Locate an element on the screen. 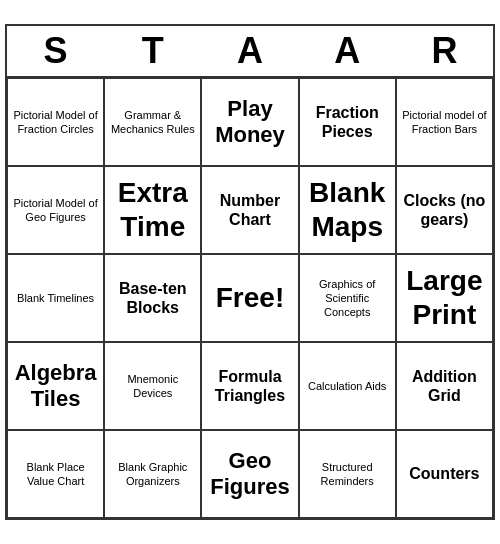 The height and width of the screenshot is (544, 500). bingo-cell: Blank Graphic Organizers is located at coordinates (152, 474).